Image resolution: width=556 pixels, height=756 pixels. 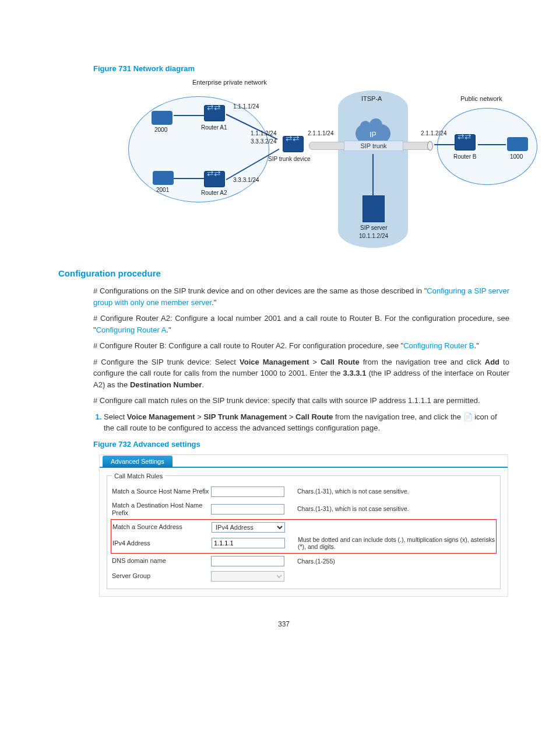 I want to click on label-ip-addr: 1.1.1.1/24, so click(x=246, y=106).